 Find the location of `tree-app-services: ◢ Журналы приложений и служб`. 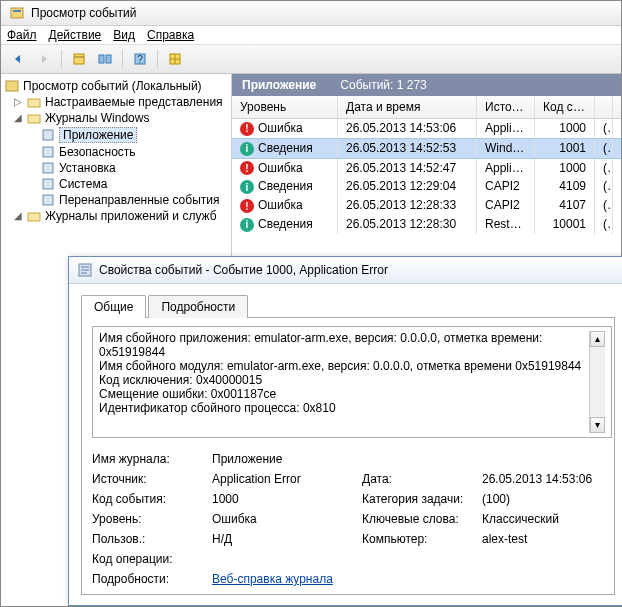

tree-app-services: ◢ Журналы приложений и служб is located at coordinates (116, 216).